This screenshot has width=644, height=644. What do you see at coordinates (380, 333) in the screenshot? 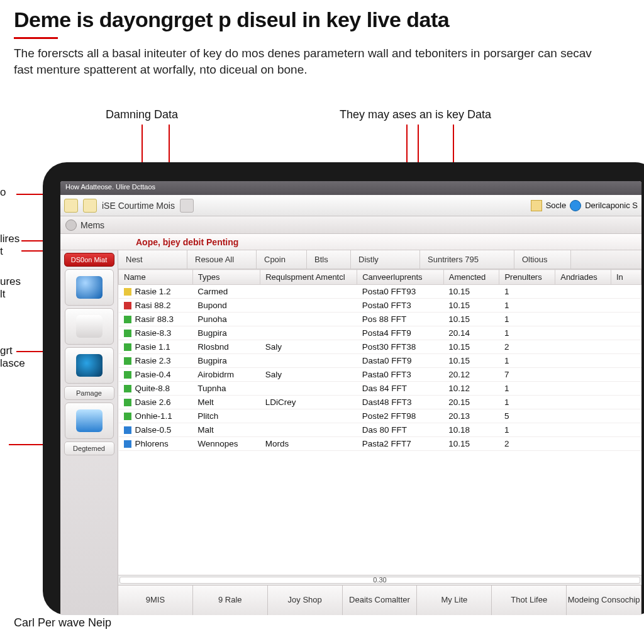
I see `table-row: Rasie-8.3BugpiraPosta4 FFT920.141` at bounding box center [380, 333].